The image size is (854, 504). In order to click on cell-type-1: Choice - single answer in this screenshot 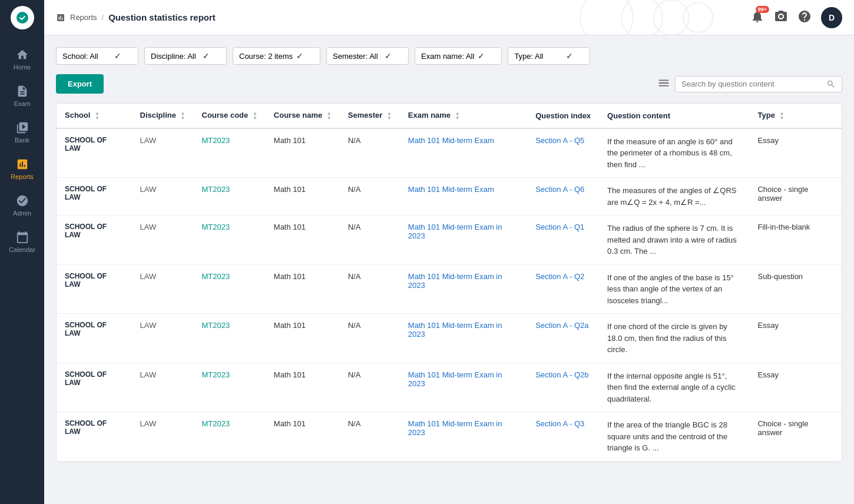, I will do `click(795, 197)`.